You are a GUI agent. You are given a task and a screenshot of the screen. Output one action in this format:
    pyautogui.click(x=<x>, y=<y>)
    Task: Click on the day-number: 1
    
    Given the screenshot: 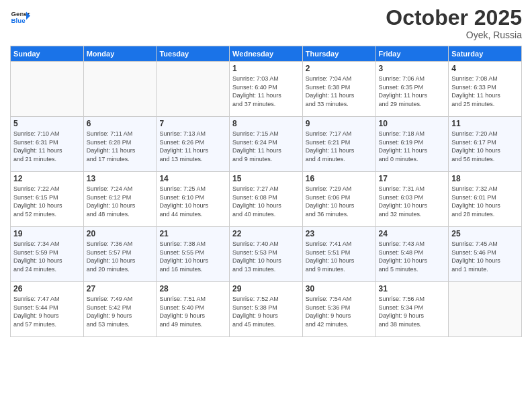 What is the action you would take?
    pyautogui.click(x=266, y=68)
    